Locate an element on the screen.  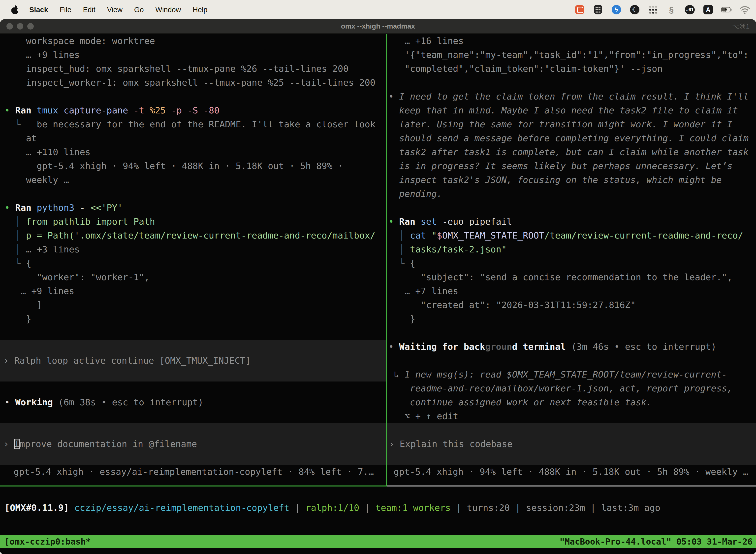
terminal-line: • Ran tmux capture-pane -t %25 -p -S -80 is located at coordinates (195, 111).